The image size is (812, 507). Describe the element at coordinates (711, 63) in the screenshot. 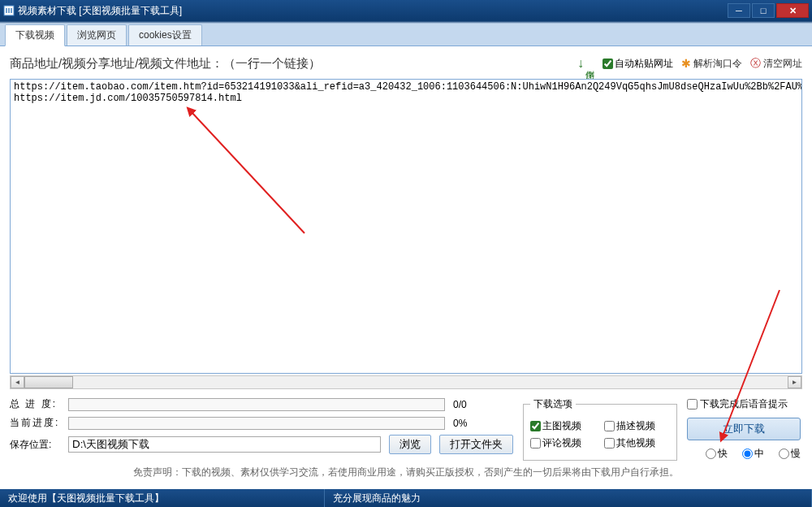

I see `parse-token-button: ✱ 解析淘口令` at that location.